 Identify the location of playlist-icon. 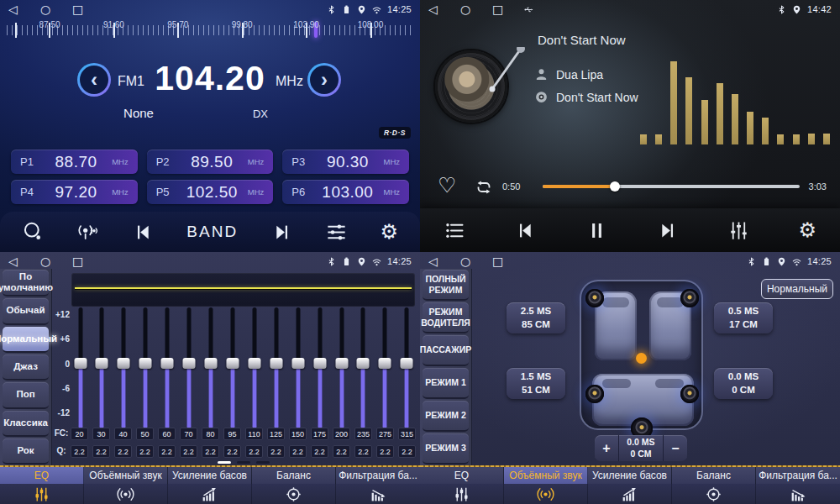
(455, 230).